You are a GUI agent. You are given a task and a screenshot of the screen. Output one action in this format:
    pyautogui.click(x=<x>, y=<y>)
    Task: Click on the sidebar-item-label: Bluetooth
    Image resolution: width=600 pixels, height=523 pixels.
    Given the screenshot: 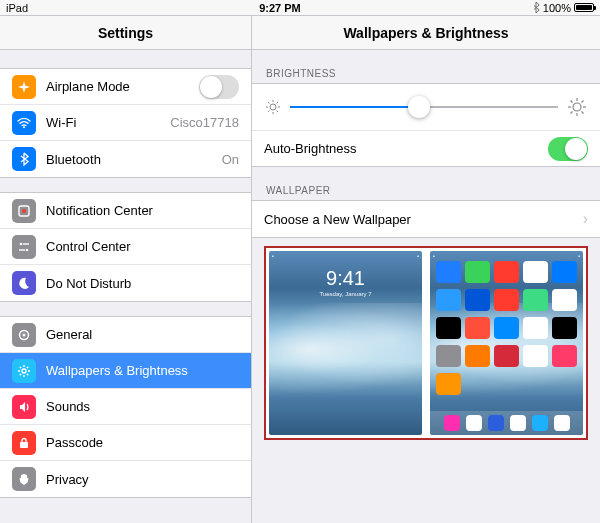 What is the action you would take?
    pyautogui.click(x=134, y=160)
    